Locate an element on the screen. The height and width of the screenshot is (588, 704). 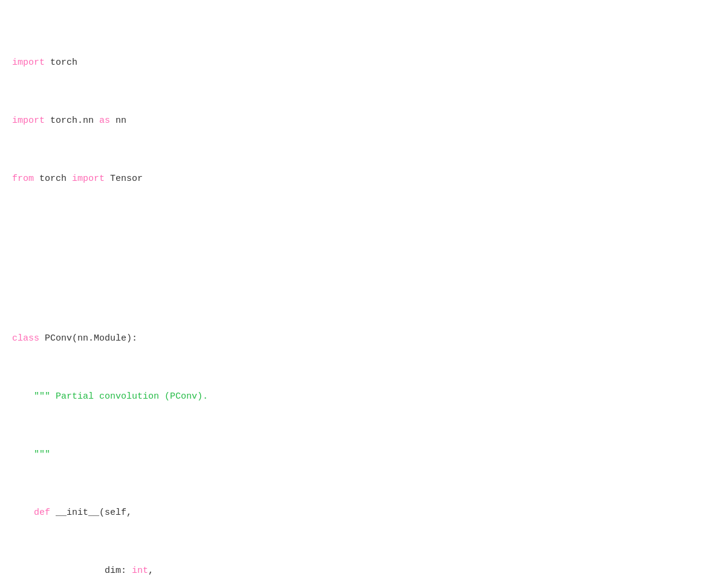
keyword-def: def is located at coordinates (42, 513).